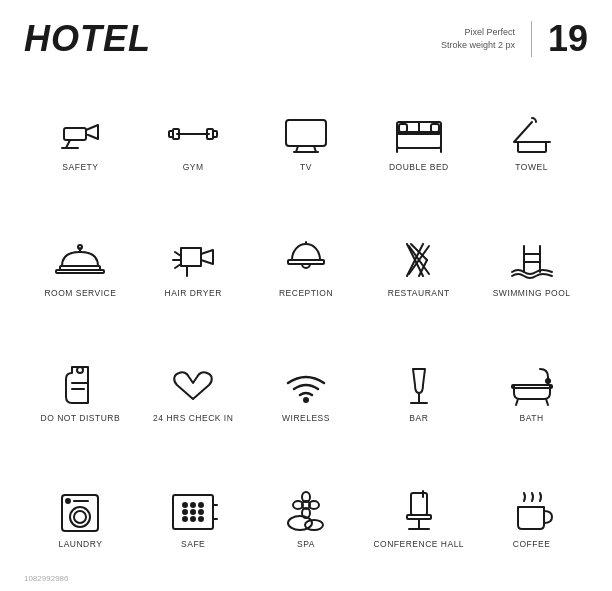 Image resolution: width=612 pixels, height=591 pixels. Describe the element at coordinates (306, 260) in the screenshot. I see `reception-icon` at that location.